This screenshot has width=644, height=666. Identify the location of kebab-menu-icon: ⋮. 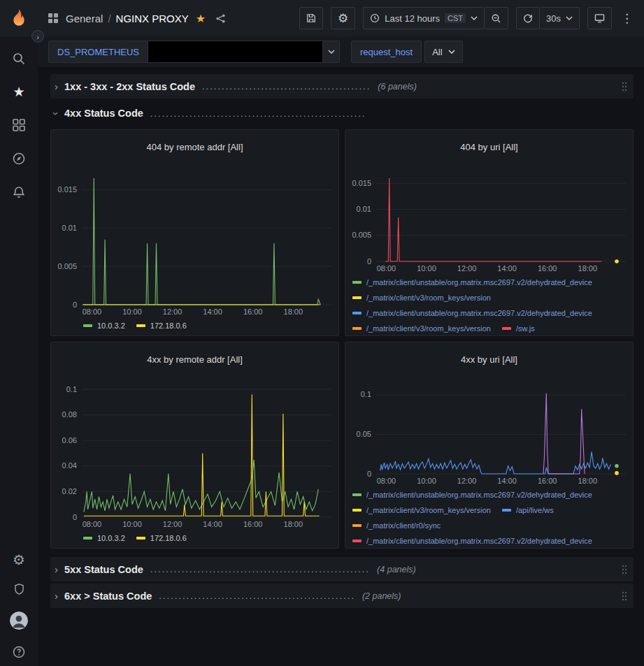
(627, 18).